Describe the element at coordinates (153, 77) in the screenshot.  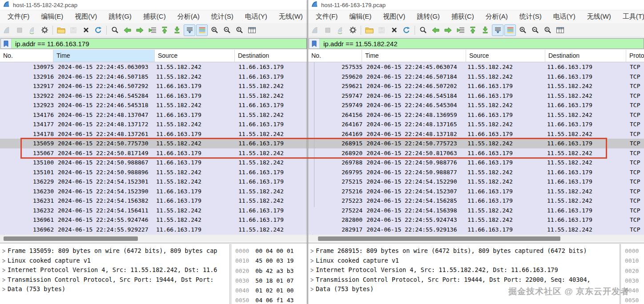
I see `packet-row: 1329162024-06-15 22:24:46.50718511.55.18…` at that location.